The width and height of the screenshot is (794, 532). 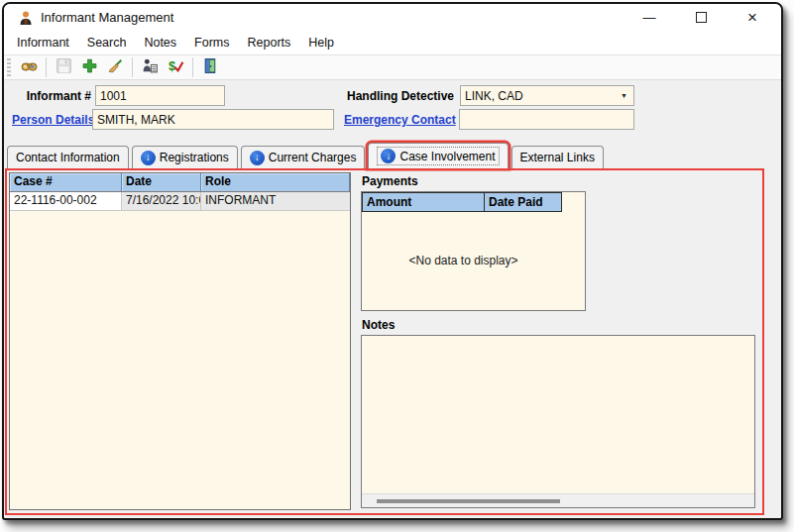 What do you see at coordinates (180, 182) in the screenshot?
I see `case-grid-header: Case # Date Role` at bounding box center [180, 182].